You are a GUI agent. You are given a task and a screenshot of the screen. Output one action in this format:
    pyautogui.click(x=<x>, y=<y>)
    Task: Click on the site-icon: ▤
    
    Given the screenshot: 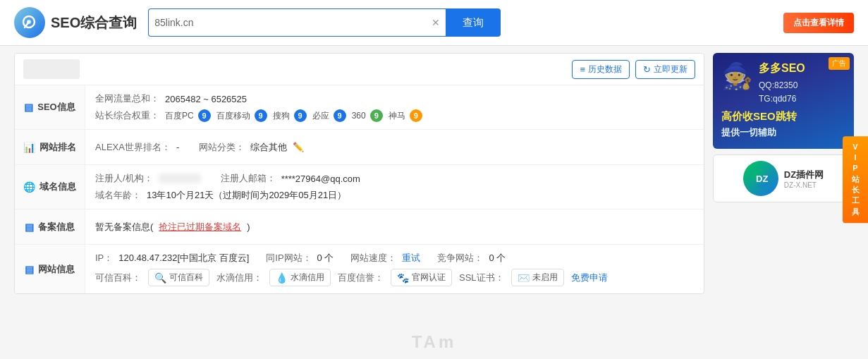 What is the action you would take?
    pyautogui.click(x=30, y=269)
    